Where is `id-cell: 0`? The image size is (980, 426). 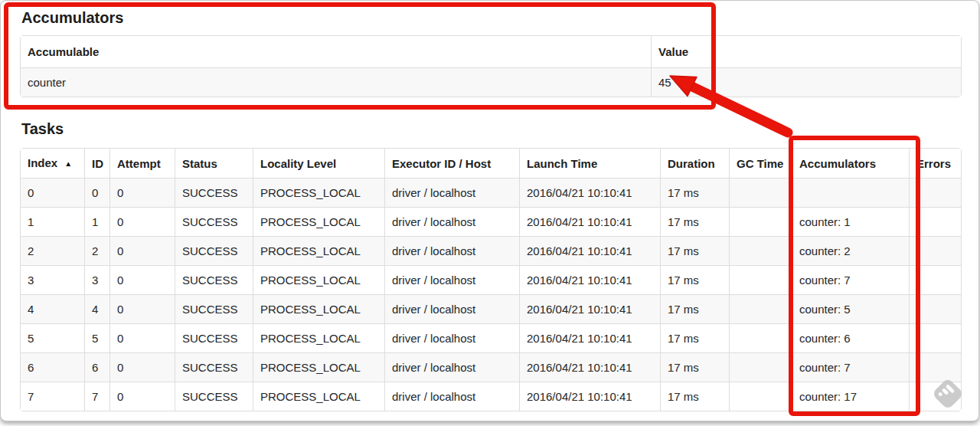
id-cell: 0 is located at coordinates (96, 192).